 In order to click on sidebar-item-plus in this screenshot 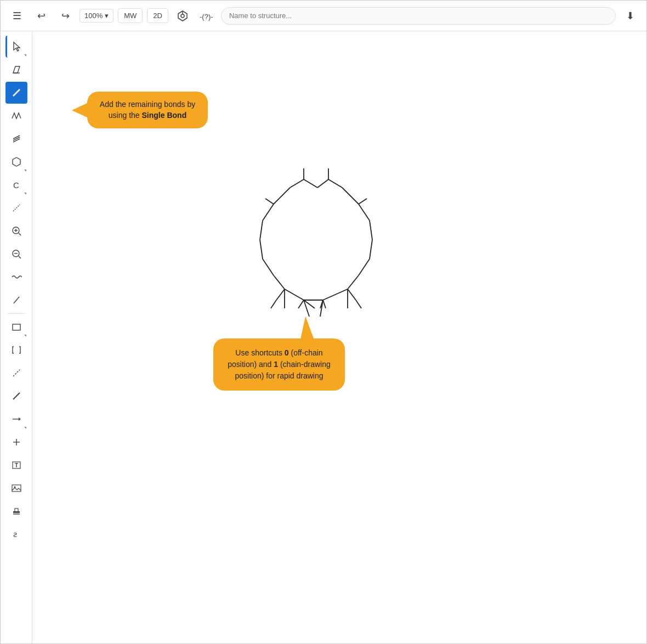, I will do `click(16, 442)`.